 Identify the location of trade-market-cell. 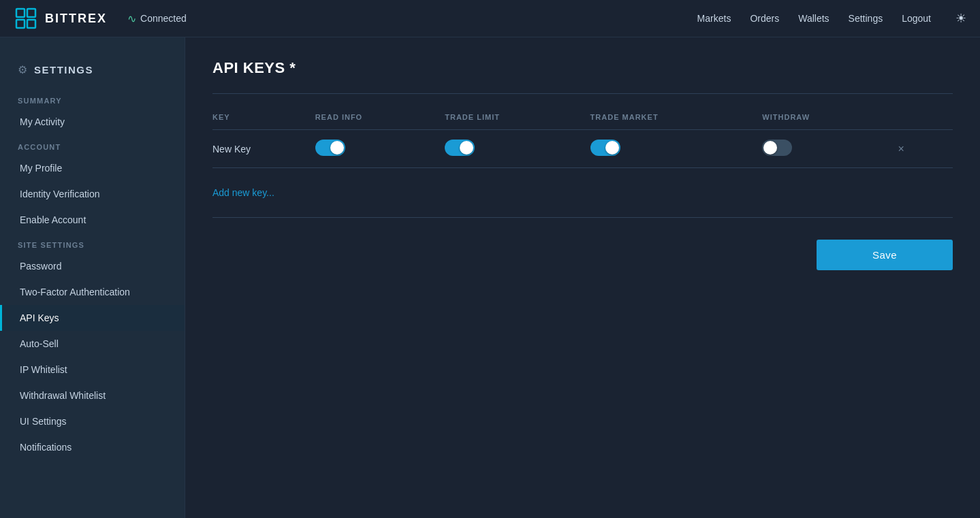
(669, 149).